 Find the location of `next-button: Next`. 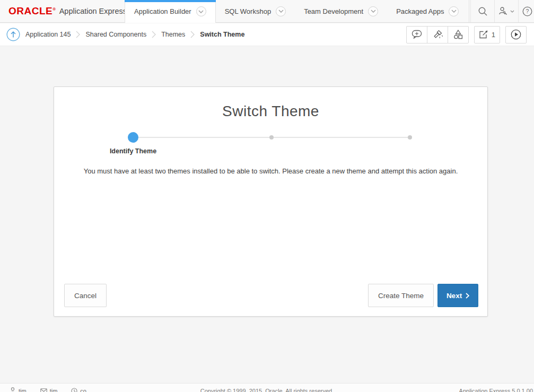

next-button: Next is located at coordinates (458, 295).